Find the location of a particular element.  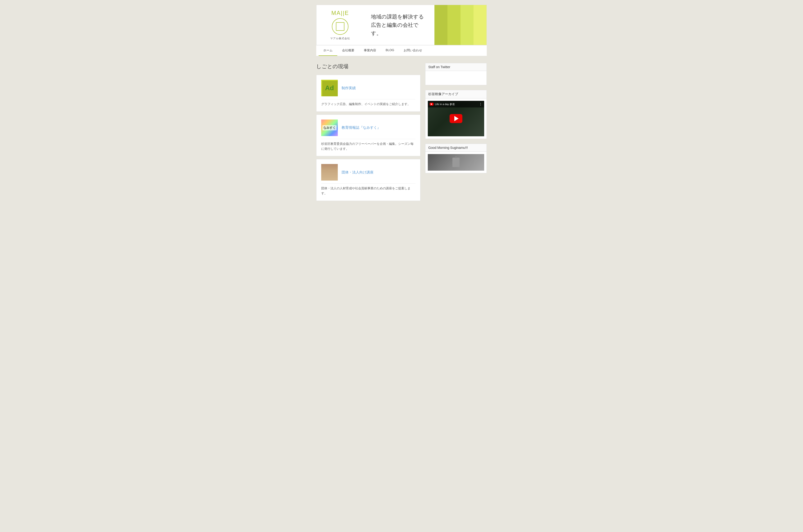

article-desc-lecture: 団体・法人の人材育成や社会貢献事業のための講座をご提案します。 is located at coordinates (368, 191).